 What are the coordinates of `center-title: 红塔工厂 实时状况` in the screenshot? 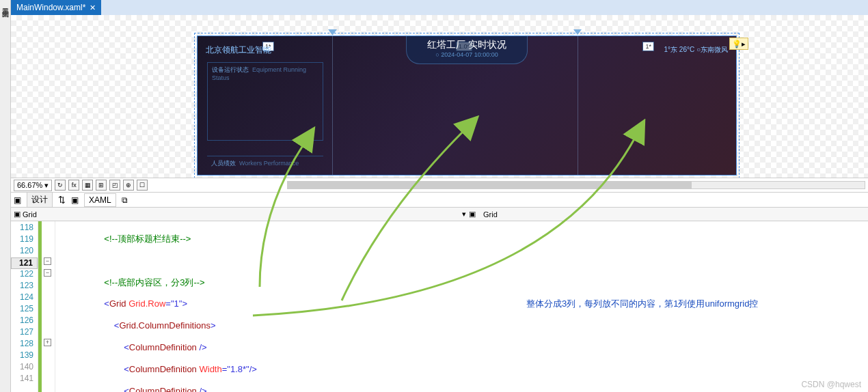 It's located at (467, 45).